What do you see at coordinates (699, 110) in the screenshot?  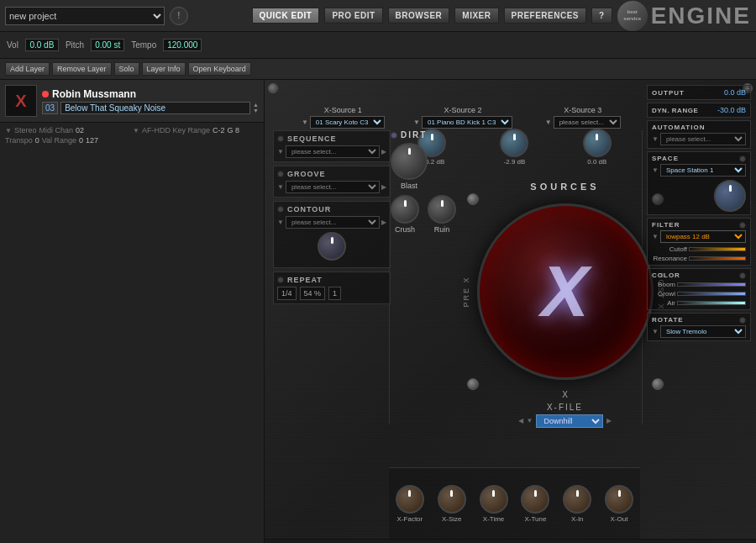 I see `dynrange-row: DYN. RANGE -30.0 dB` at bounding box center [699, 110].